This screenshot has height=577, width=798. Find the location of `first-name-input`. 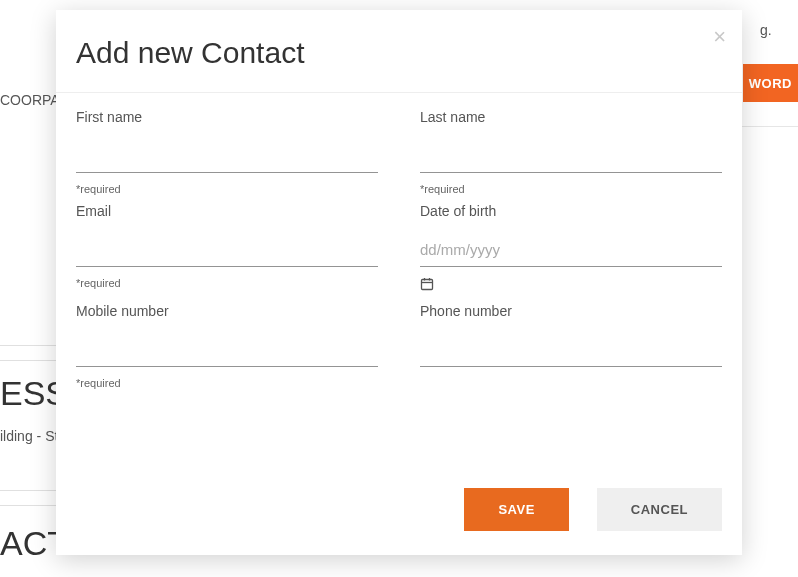

first-name-input is located at coordinates (227, 153).